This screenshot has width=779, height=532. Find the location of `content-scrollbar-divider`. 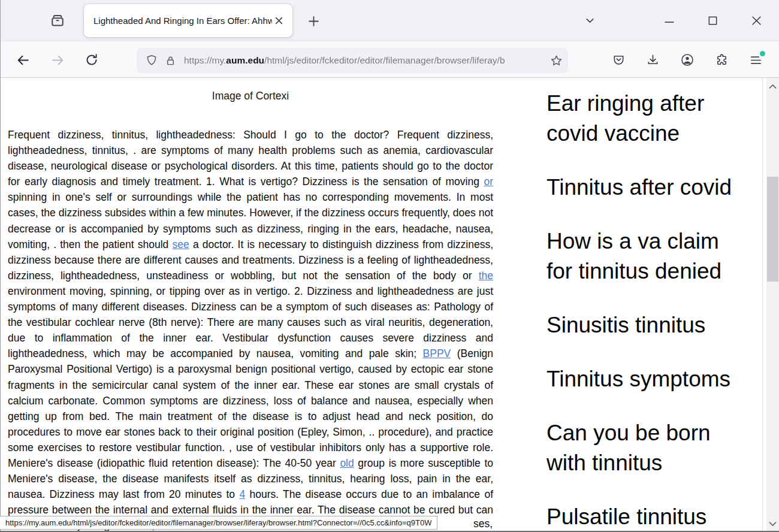

content-scrollbar-divider is located at coordinates (762, 305).